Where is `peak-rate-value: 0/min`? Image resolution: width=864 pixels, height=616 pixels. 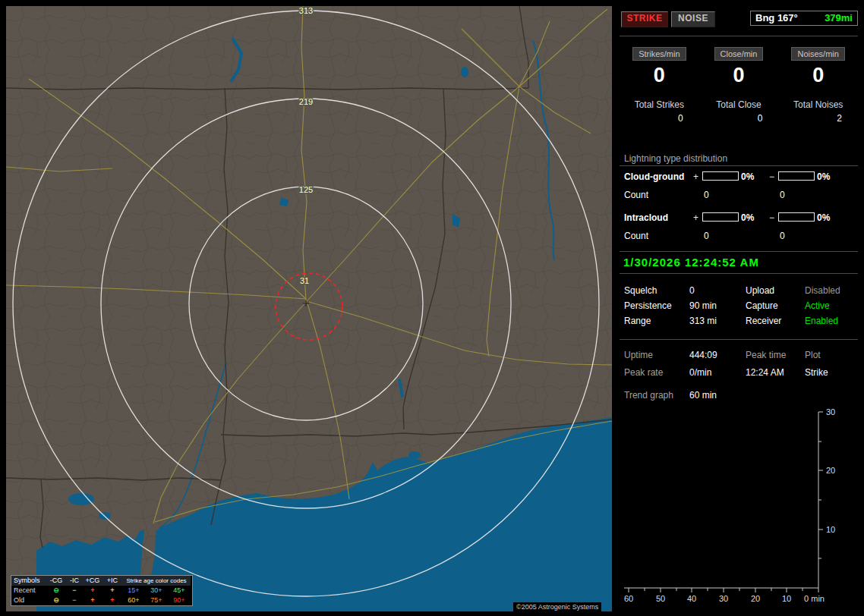 peak-rate-value: 0/min is located at coordinates (700, 372).